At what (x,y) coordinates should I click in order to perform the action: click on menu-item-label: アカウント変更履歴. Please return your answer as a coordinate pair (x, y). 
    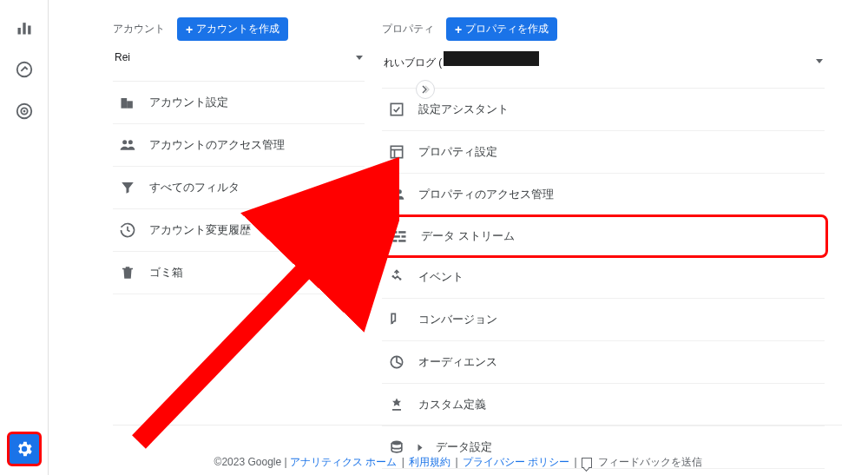
    Looking at the image, I should click on (200, 230).